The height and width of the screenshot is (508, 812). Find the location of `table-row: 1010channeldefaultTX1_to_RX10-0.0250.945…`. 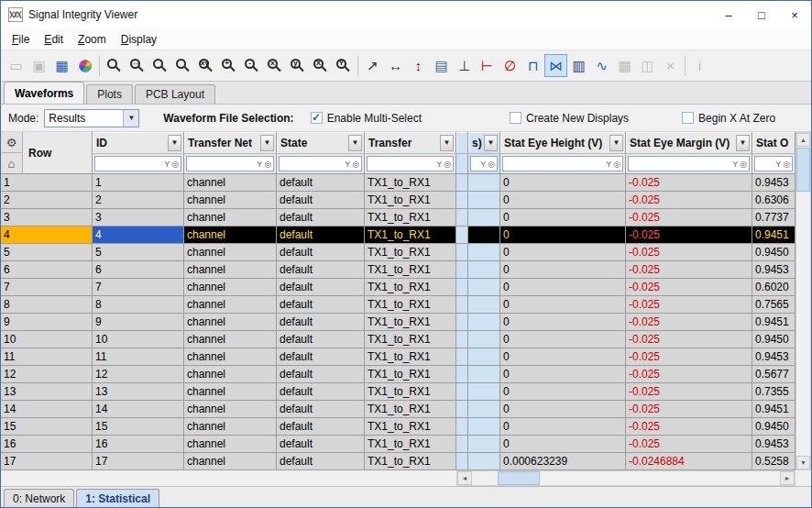

table-row: 1010channeldefaultTX1_to_RX10-0.0250.945… is located at coordinates (398, 339).